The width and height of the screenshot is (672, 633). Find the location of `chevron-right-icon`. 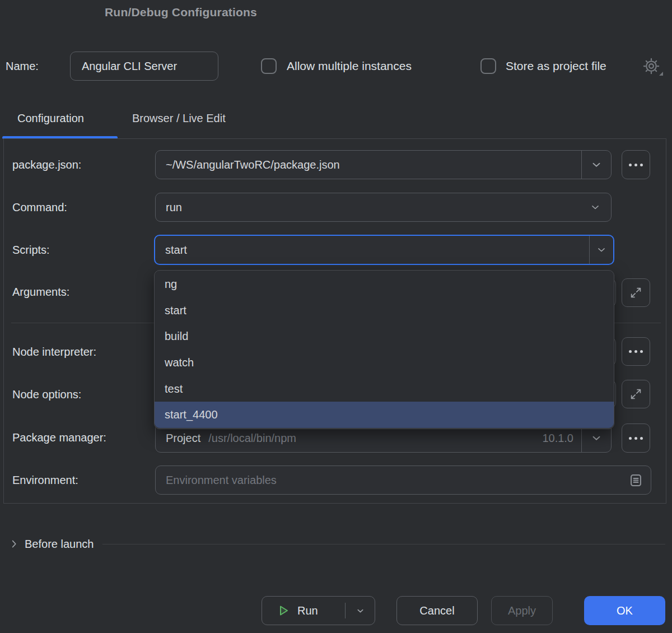

chevron-right-icon is located at coordinates (14, 544).